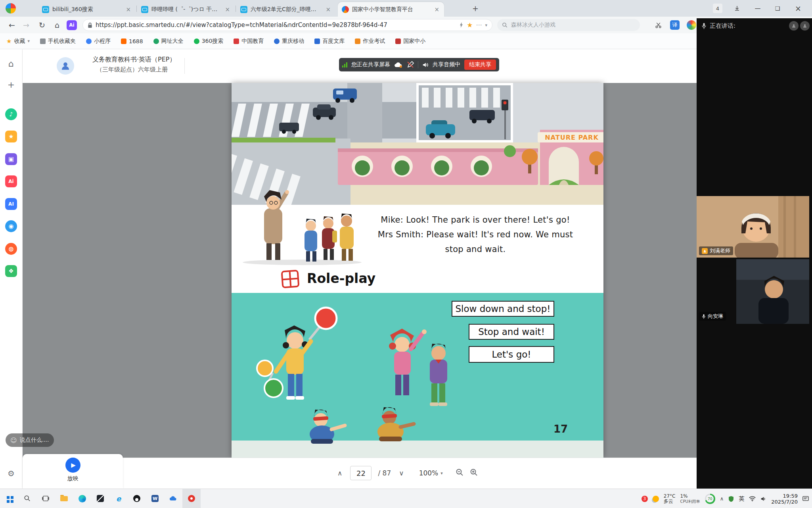 This screenshot has height=508, width=812. Describe the element at coordinates (156, 41) in the screenshot. I see `globe-icon` at that location.